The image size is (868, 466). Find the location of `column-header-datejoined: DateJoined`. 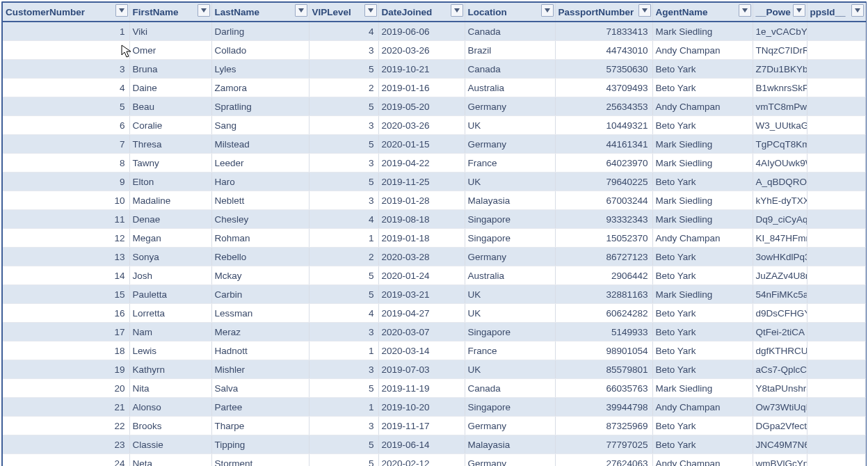

column-header-datejoined: DateJoined is located at coordinates (421, 13).